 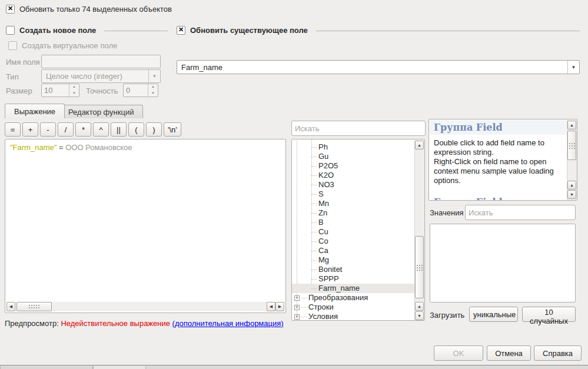 I want to click on update-selected-only-checkbox, so click(x=11, y=9).